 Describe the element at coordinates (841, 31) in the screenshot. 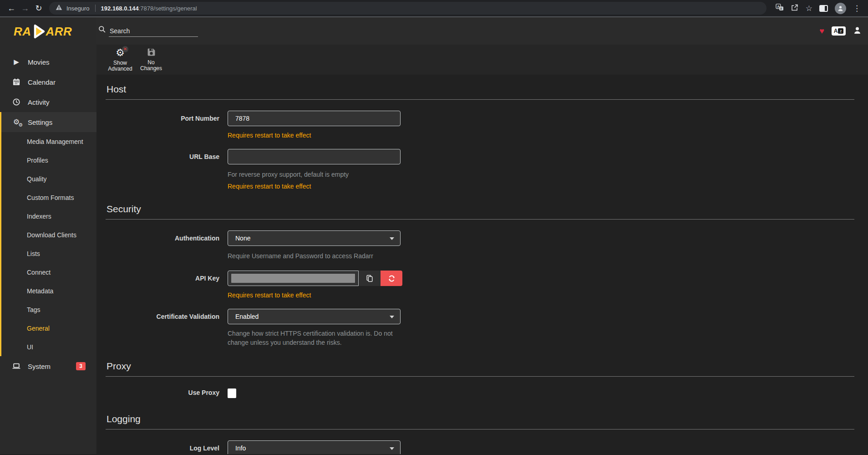

I see `translate-box: z` at that location.